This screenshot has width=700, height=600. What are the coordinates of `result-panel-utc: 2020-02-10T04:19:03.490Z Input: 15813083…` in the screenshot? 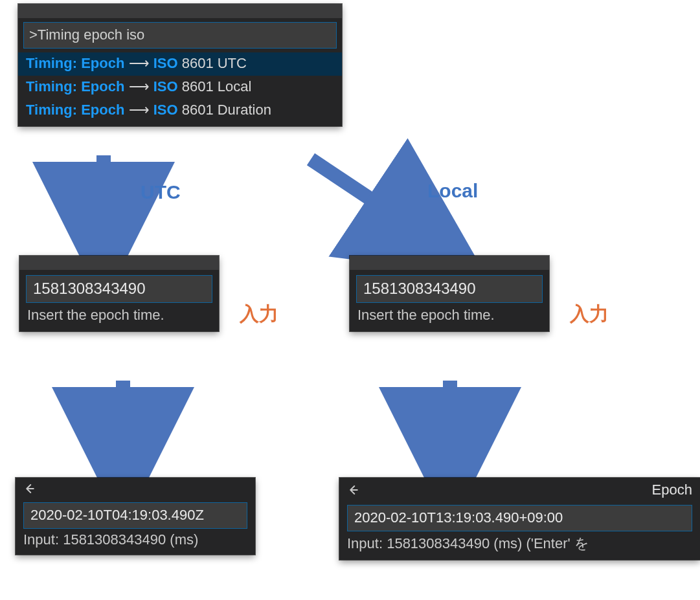 It's located at (135, 517).